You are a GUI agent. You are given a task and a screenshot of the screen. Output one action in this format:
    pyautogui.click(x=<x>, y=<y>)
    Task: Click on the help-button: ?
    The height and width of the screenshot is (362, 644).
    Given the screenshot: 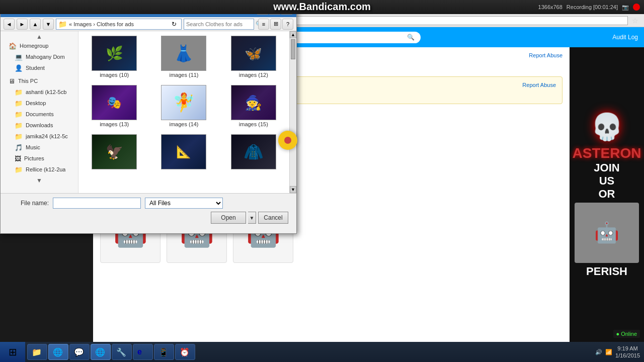 What is the action you would take?
    pyautogui.click(x=288, y=24)
    